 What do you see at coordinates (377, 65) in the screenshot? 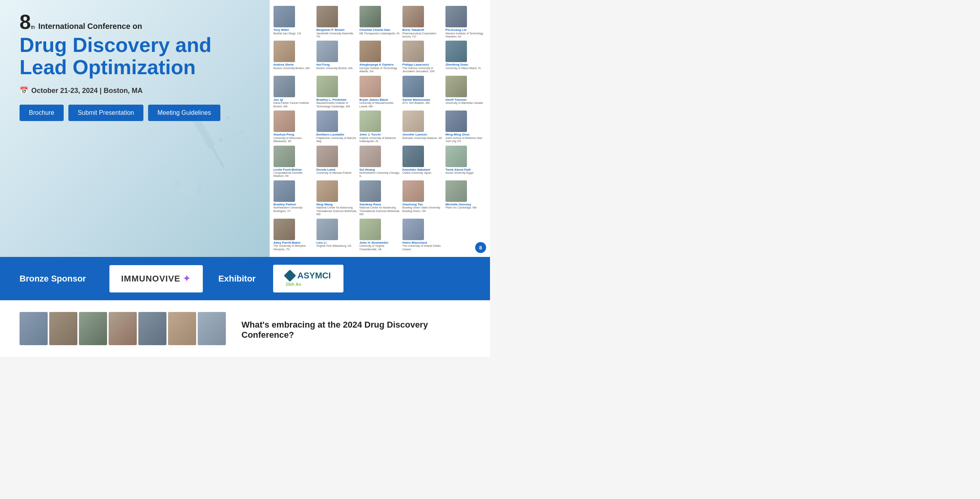
I see `speaker-name: Adeghoyega K Oyelere` at bounding box center [377, 65].